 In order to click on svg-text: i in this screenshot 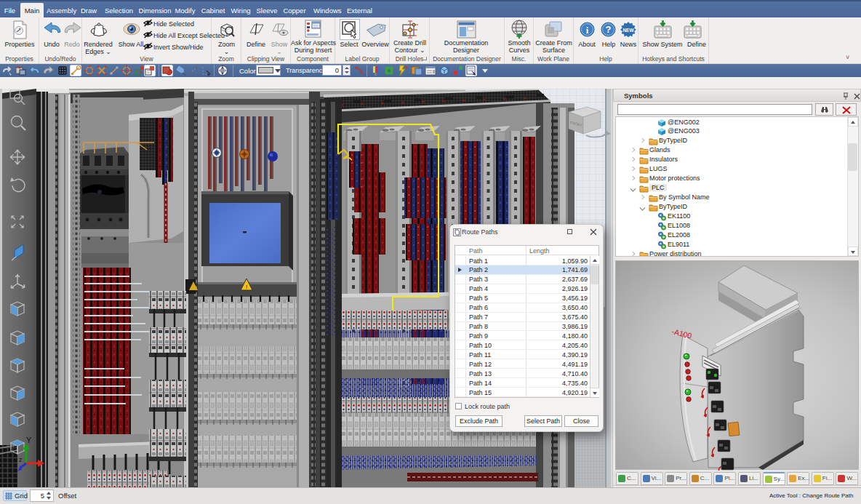, I will do `click(588, 31)`.